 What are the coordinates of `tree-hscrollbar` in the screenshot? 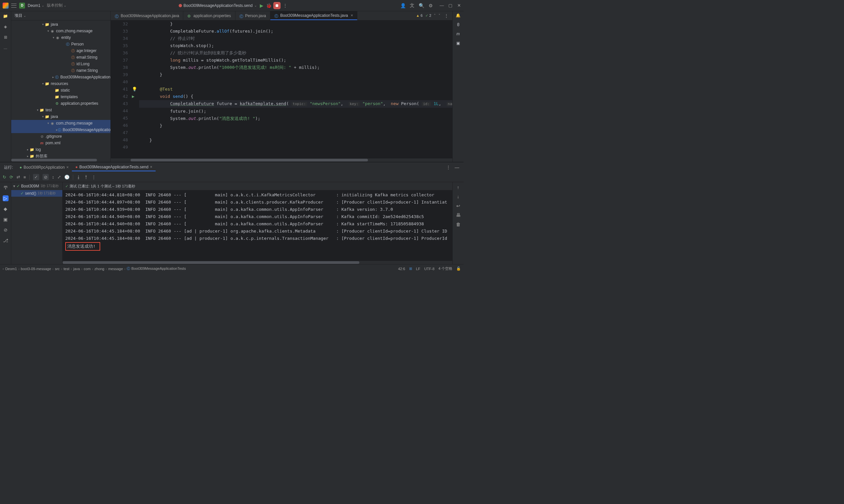 It's located at (54, 160).